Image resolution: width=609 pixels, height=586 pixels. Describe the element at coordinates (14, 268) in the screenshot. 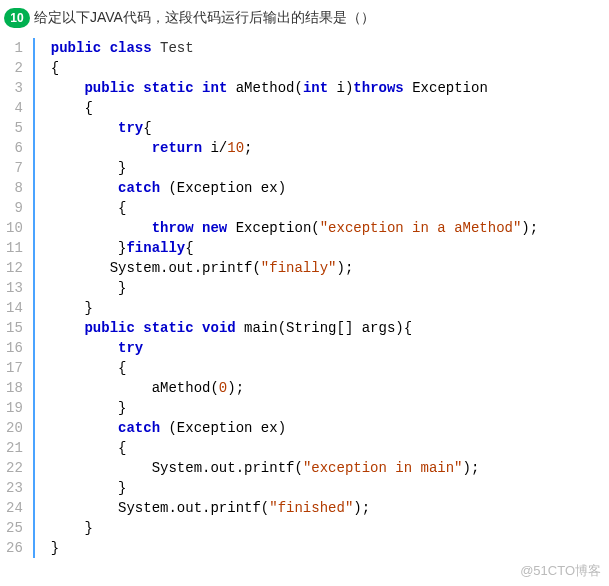

I see `line-number: 12` at that location.